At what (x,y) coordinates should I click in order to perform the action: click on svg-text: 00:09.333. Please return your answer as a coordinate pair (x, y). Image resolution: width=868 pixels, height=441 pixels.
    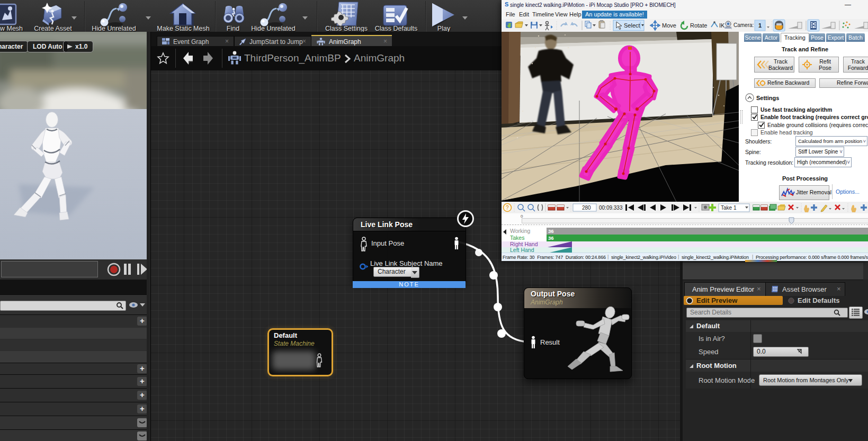
    Looking at the image, I should click on (611, 208).